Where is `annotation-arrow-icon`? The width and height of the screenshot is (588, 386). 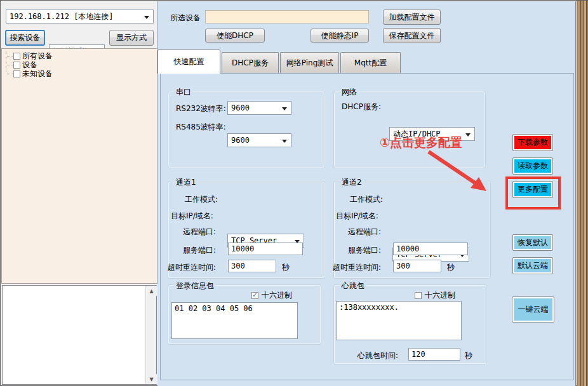 annotation-arrow-icon is located at coordinates (458, 173).